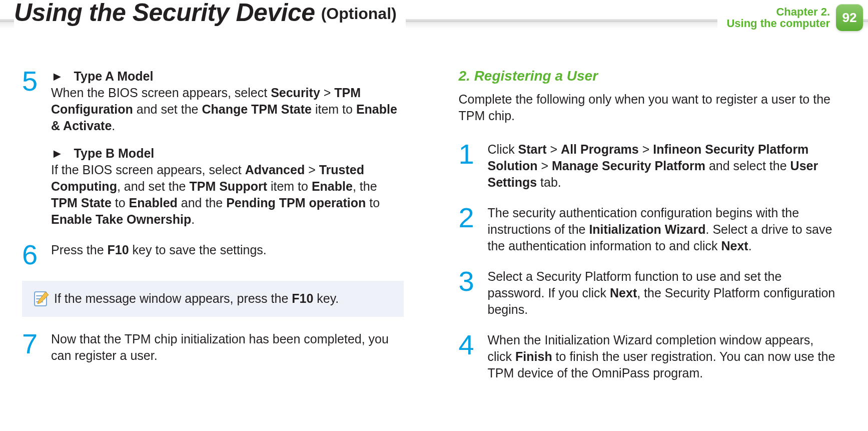  I want to click on step-number: 4, so click(473, 356).